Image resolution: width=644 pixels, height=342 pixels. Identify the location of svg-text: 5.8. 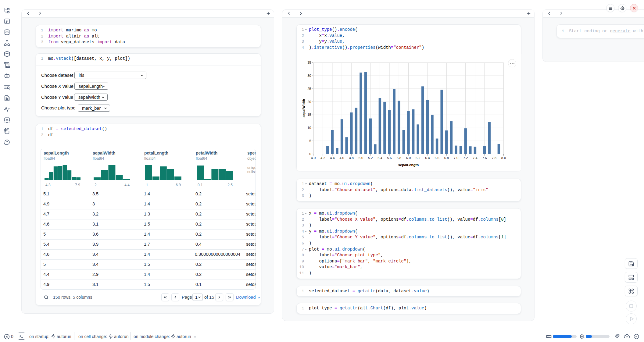
(399, 158).